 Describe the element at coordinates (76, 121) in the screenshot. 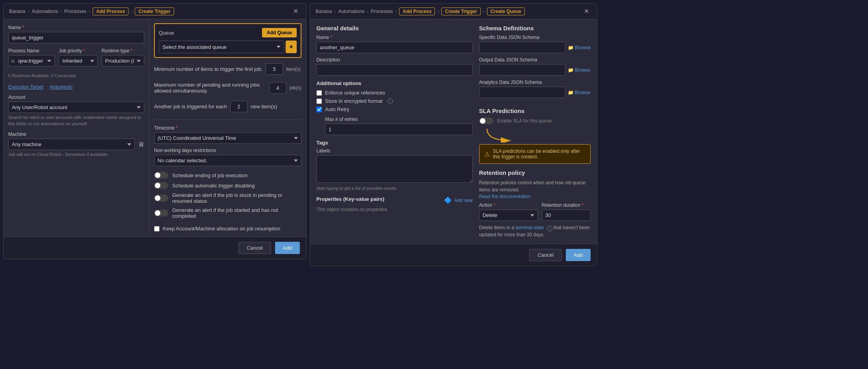

I see `account-info: Search for robot or user accounts with u…` at that location.